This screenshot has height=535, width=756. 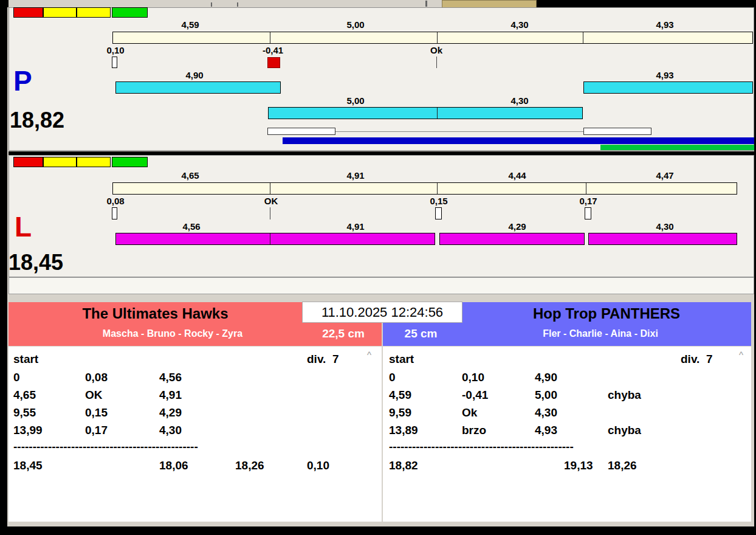 What do you see at coordinates (400, 413) in the screenshot?
I see `table-cell: 9,59` at bounding box center [400, 413].